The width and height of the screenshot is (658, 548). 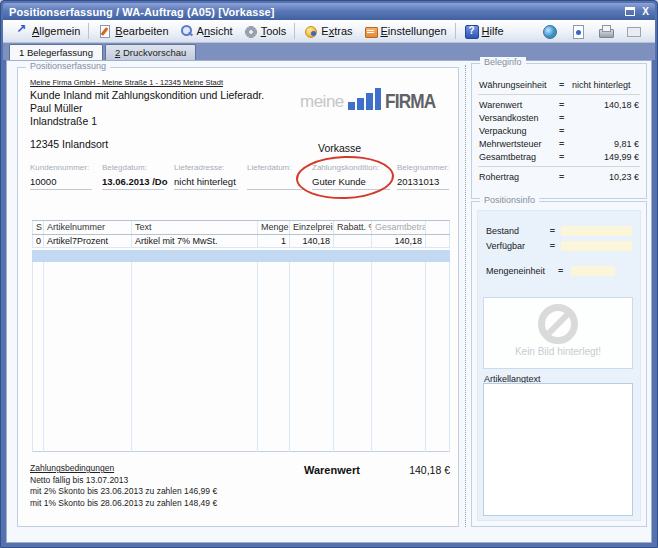 What do you see at coordinates (559, 270) in the screenshot?
I see `positionsinfo-row-mengeneinheit: Mengeneinheit` at bounding box center [559, 270].